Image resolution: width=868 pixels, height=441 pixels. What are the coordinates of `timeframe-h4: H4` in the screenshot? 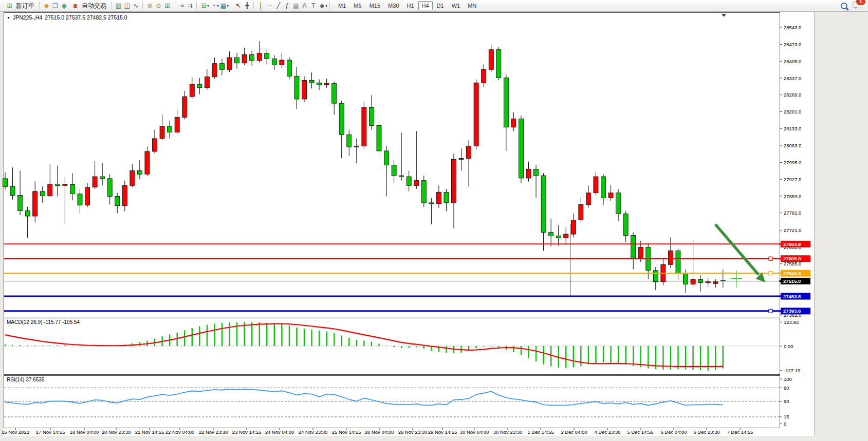 It's located at (426, 6).